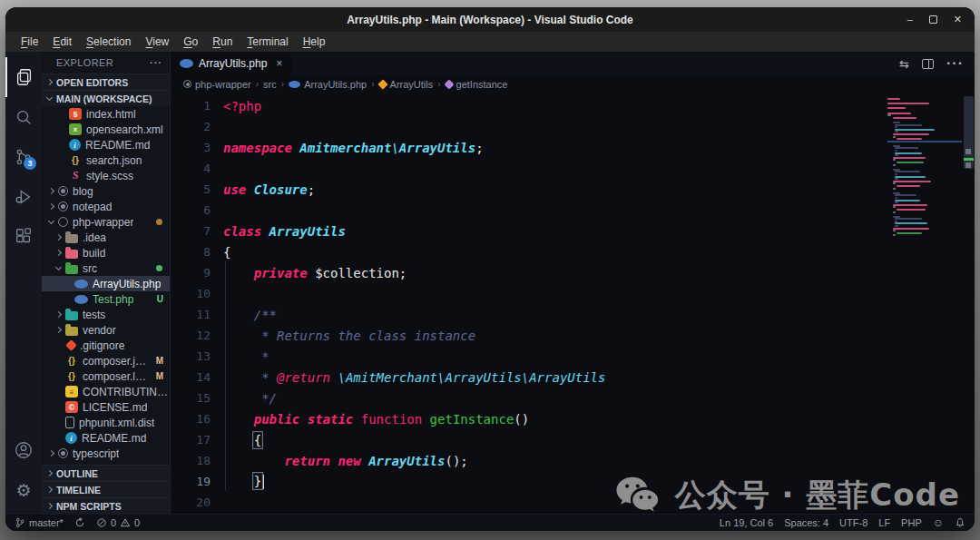 The height and width of the screenshot is (540, 980). I want to click on code-line: 3namespace Amitmerchant\ArrayUtils;, so click(566, 147).